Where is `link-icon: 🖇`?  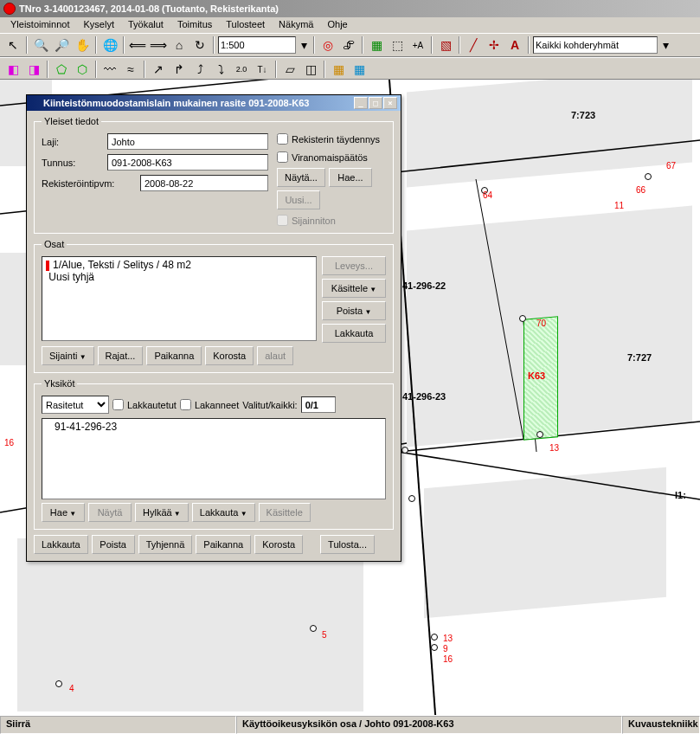 link-icon: 🖇 is located at coordinates (349, 45).